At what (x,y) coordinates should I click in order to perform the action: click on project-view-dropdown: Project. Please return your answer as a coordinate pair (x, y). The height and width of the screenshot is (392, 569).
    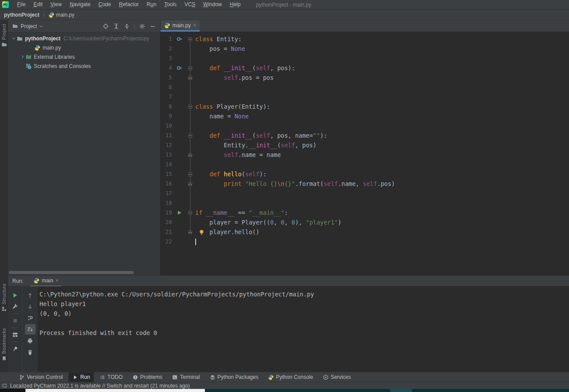
    Looking at the image, I should click on (29, 26).